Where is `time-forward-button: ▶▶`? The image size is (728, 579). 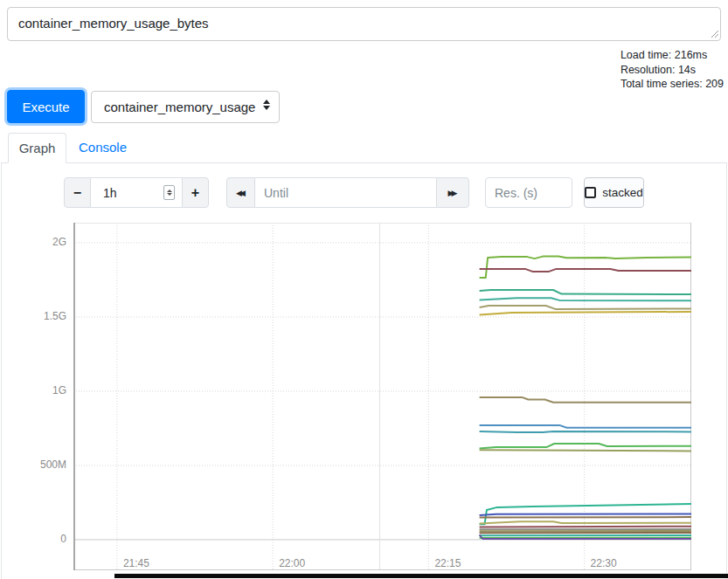
time-forward-button: ▶▶ is located at coordinates (453, 192).